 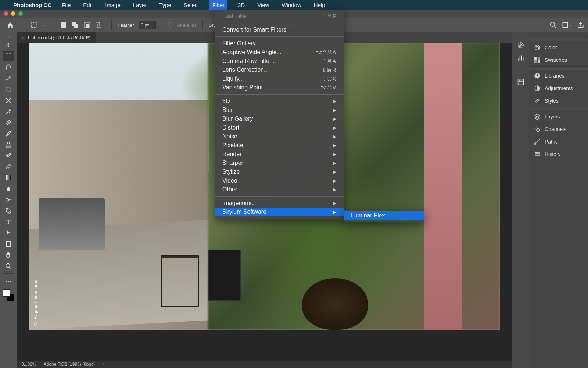 I want to click on workspace-switcher: ▾, so click(x=567, y=25).